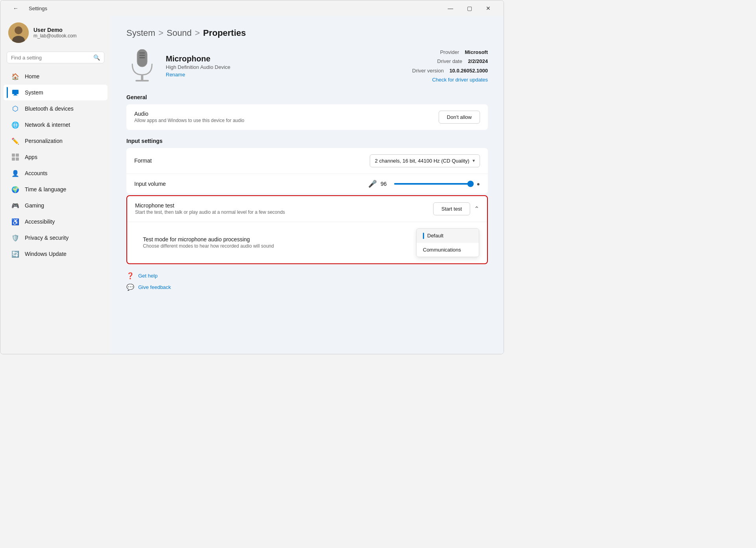 The height and width of the screenshot is (548, 756). I want to click on sidebar-item-home: 🏠 Home, so click(56, 76).